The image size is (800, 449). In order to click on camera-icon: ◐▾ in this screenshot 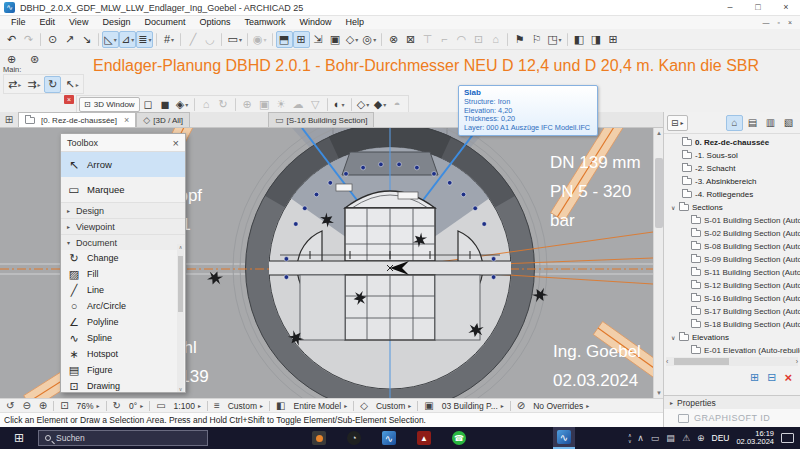, I will do `click(340, 104)`.